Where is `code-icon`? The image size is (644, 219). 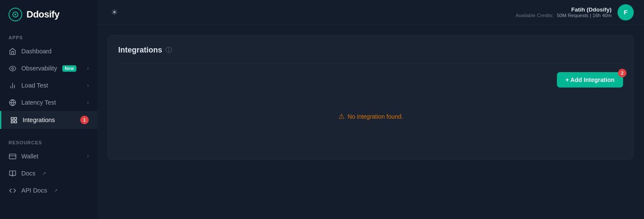 code-icon is located at coordinates (12, 190).